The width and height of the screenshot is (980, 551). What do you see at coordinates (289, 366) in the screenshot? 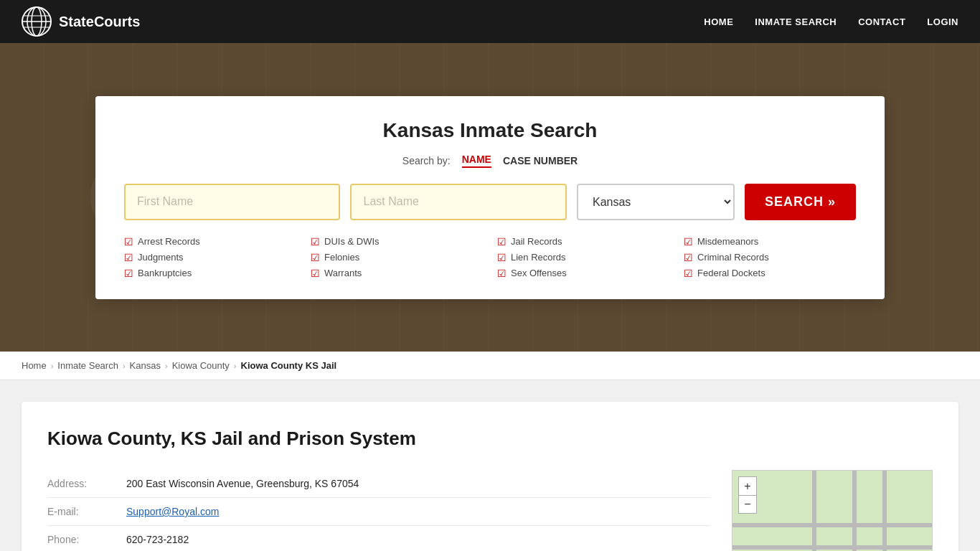
I see `breadcrumb-current: Kiowa County KS Jail` at bounding box center [289, 366].